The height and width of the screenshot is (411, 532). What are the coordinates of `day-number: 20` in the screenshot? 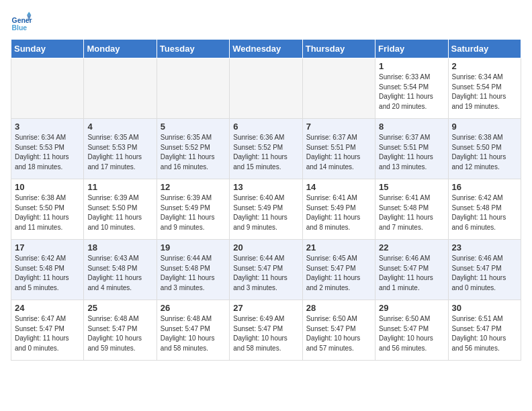 It's located at (266, 247).